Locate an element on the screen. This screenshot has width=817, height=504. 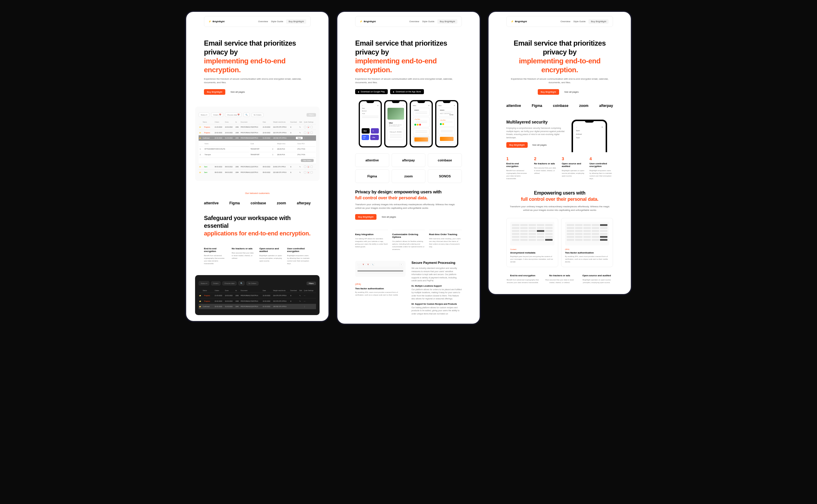
logo-attentive: attentive is located at coordinates (211, 203).